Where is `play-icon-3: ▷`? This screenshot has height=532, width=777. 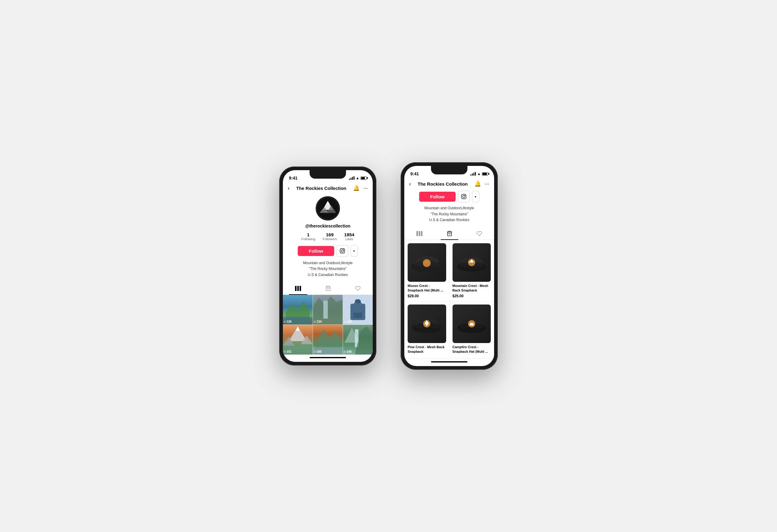 play-icon-3: ▷ is located at coordinates (345, 321).